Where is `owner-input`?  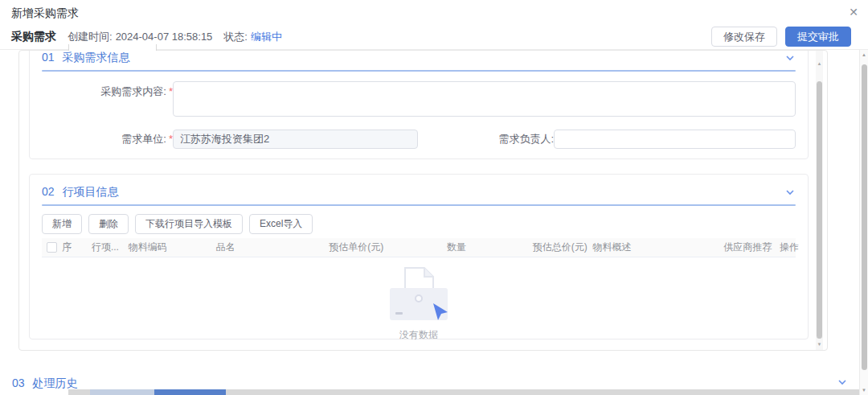
owner-input is located at coordinates (675, 139).